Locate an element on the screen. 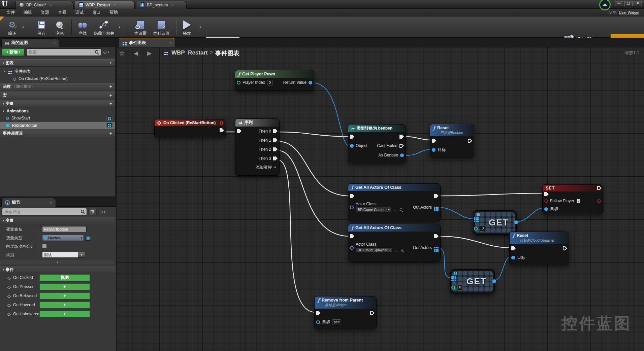 The image size is (644, 351). minimize-button: — is located at coordinates (619, 3).